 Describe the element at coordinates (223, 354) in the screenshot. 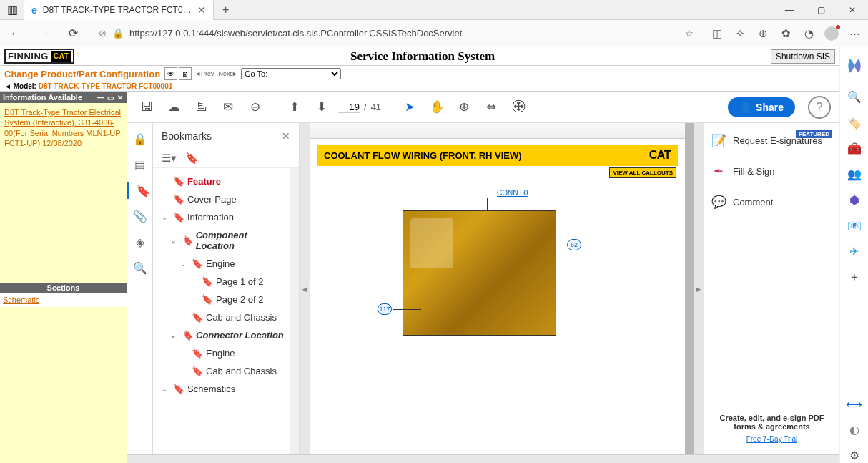

I see `bm-engine2: 🔖Engine` at that location.